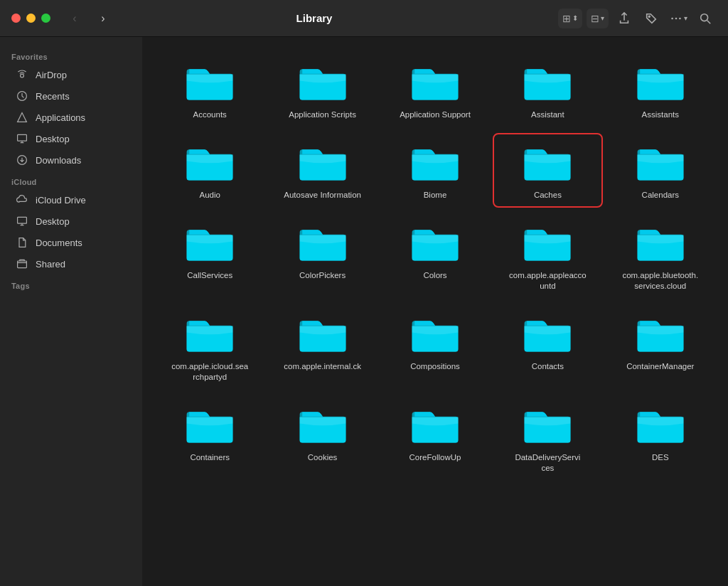 This screenshot has width=728, height=586. I want to click on sidebar-item-shared: Shared, so click(71, 264).